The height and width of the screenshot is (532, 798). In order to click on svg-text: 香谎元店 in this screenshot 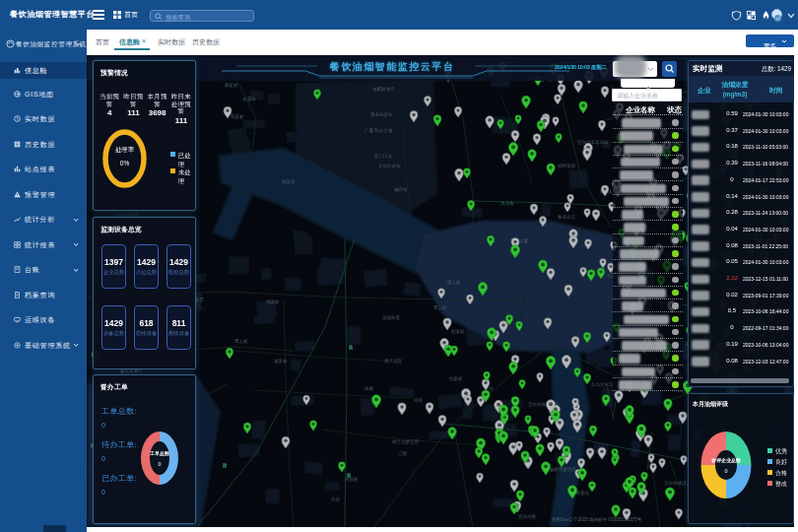, I will do `click(567, 217)`.